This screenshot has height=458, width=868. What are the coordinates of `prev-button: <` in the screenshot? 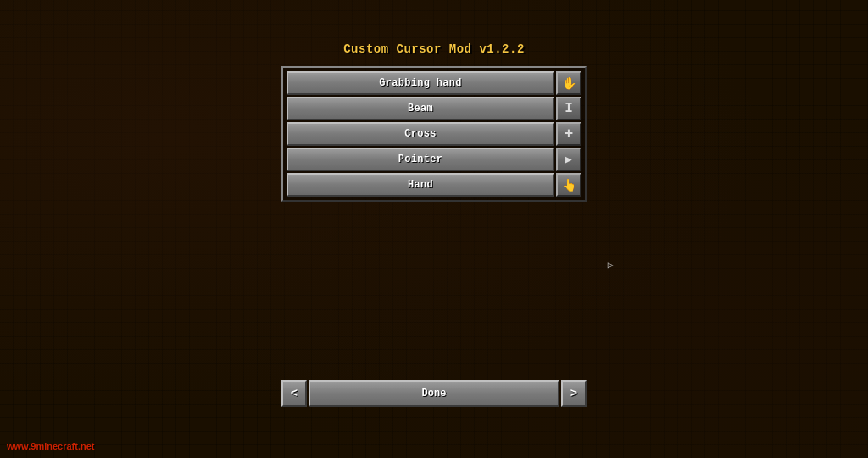 It's located at (294, 394).